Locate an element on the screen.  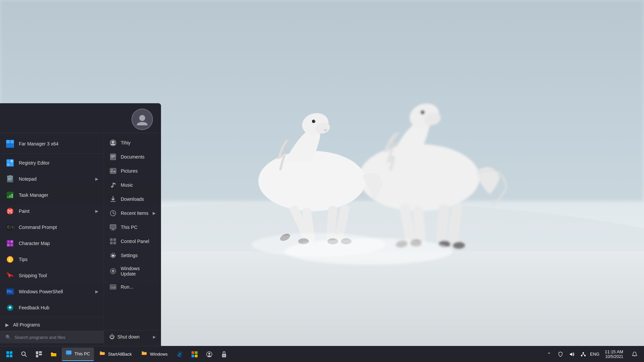
svg-text: C:\>_ is located at coordinates (11, 227).